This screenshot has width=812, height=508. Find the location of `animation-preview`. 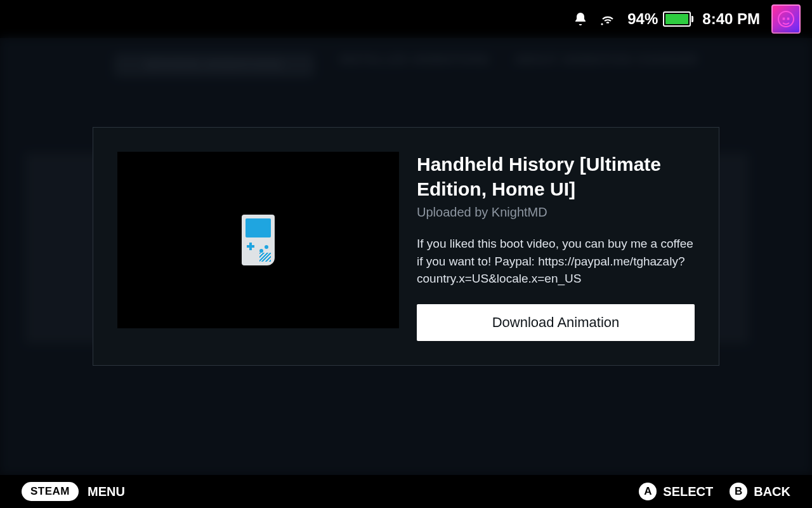

animation-preview is located at coordinates (258, 240).